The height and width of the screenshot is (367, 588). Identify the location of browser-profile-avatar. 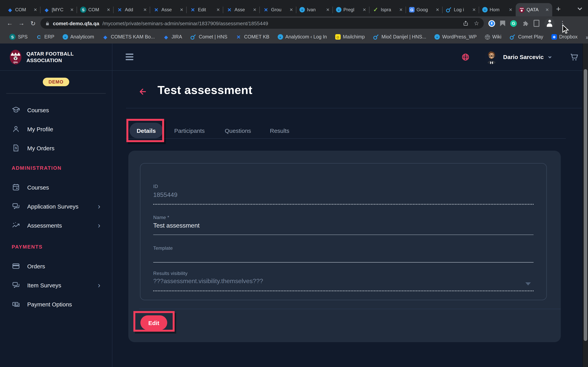
(550, 23).